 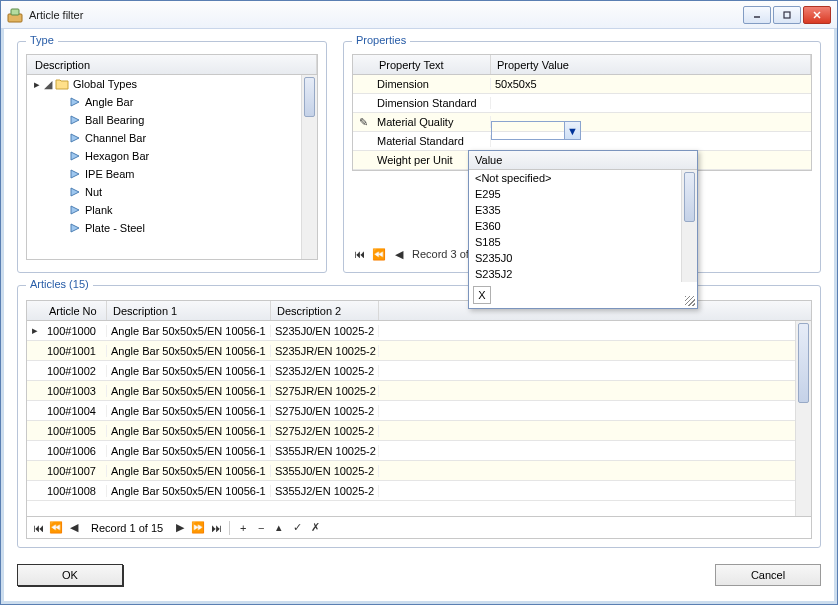 I want to click on tree-item: Channel Bar, so click(x=172, y=138).